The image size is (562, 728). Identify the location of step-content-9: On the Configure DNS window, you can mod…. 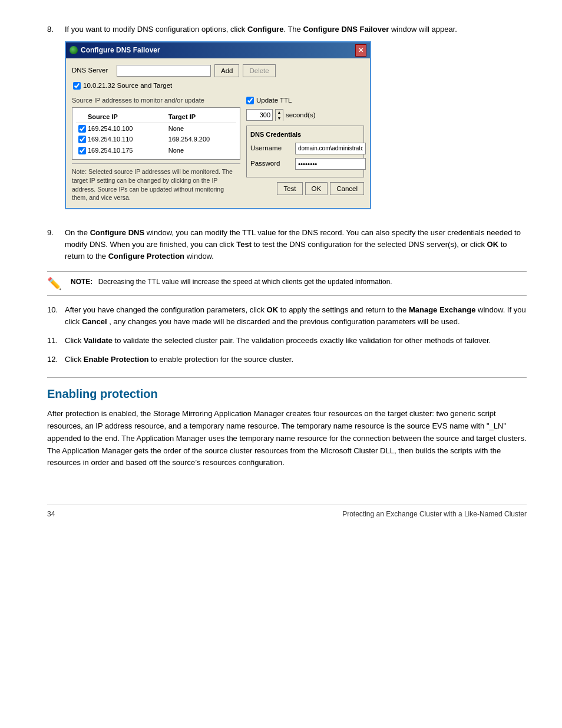
(296, 245).